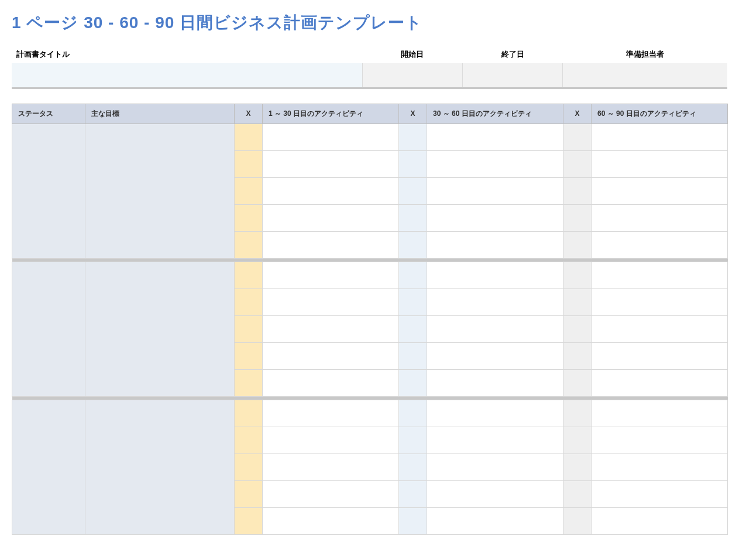 The width and height of the screenshot is (739, 560). What do you see at coordinates (187, 75) in the screenshot?
I see `input-plan-title` at bounding box center [187, 75].